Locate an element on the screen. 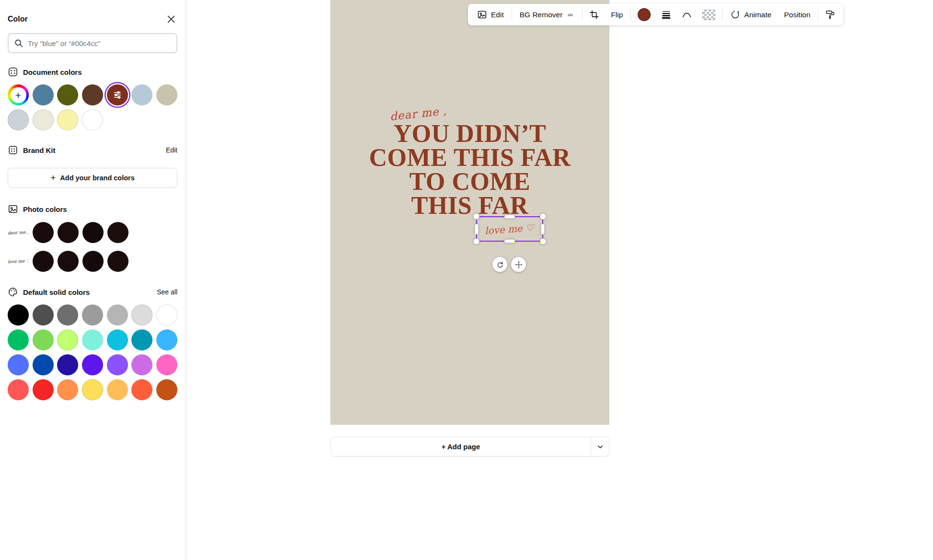 The height and width of the screenshot is (560, 933). title-line: THIS FAR is located at coordinates (470, 206).